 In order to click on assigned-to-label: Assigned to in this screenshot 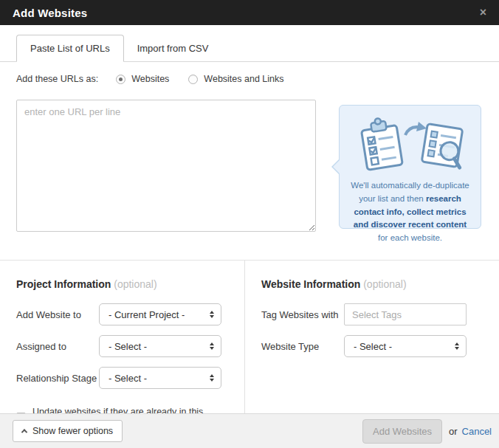, I will do `click(58, 347)`.